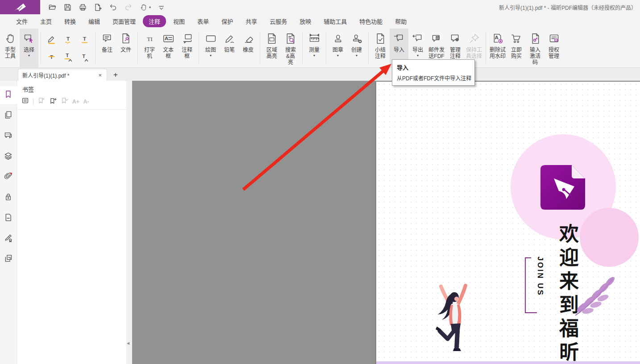 The height and width of the screenshot is (364, 640). Describe the element at coordinates (150, 38) in the screenshot. I see `svg-text: TI` at that location.